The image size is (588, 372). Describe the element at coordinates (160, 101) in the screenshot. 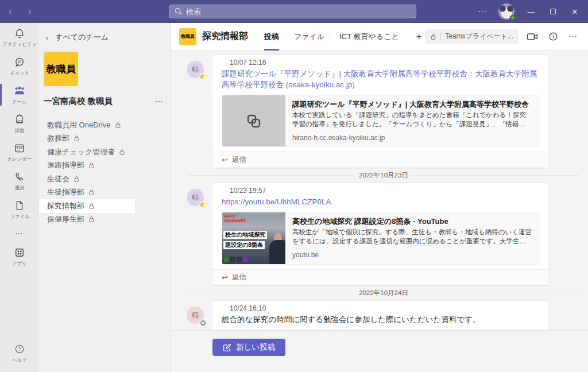

I see `team-options-icon: ⋯` at that location.